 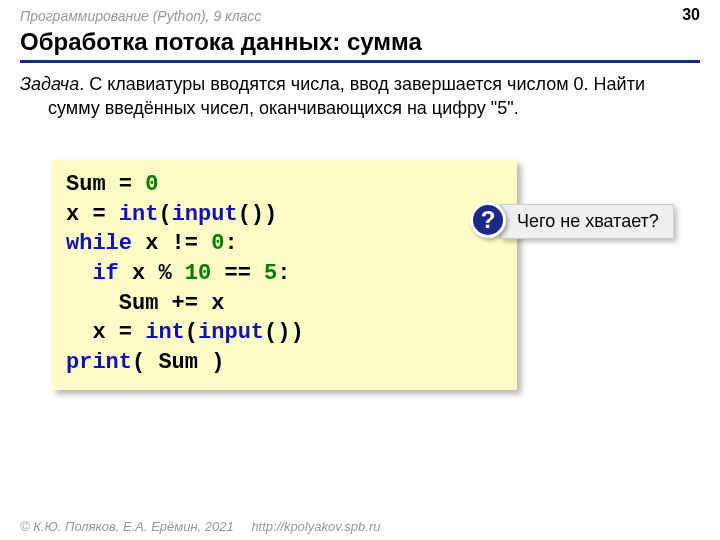 I want to click on slide-title: Обработка потока данных: сумма, so click(x=360, y=46).